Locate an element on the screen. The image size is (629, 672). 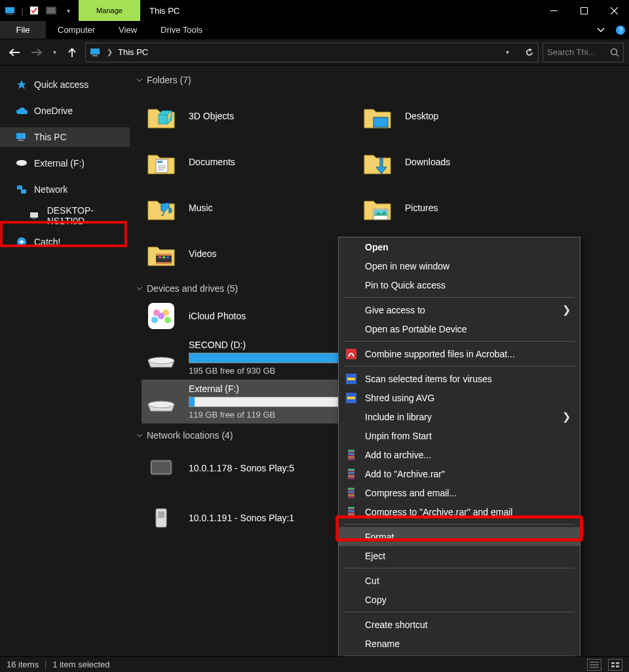
context-item-open-in-new-window: Open in new window is located at coordinates (459, 266).